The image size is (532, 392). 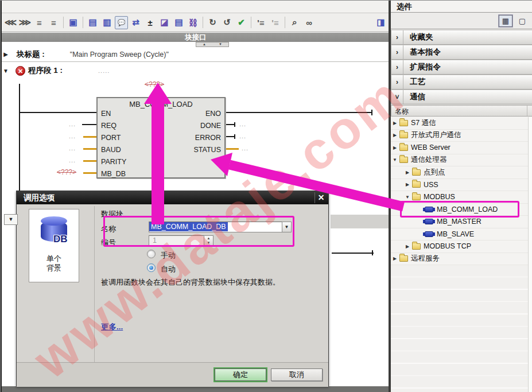 I want to click on done-operand-placeholder: ..., so click(x=243, y=124).